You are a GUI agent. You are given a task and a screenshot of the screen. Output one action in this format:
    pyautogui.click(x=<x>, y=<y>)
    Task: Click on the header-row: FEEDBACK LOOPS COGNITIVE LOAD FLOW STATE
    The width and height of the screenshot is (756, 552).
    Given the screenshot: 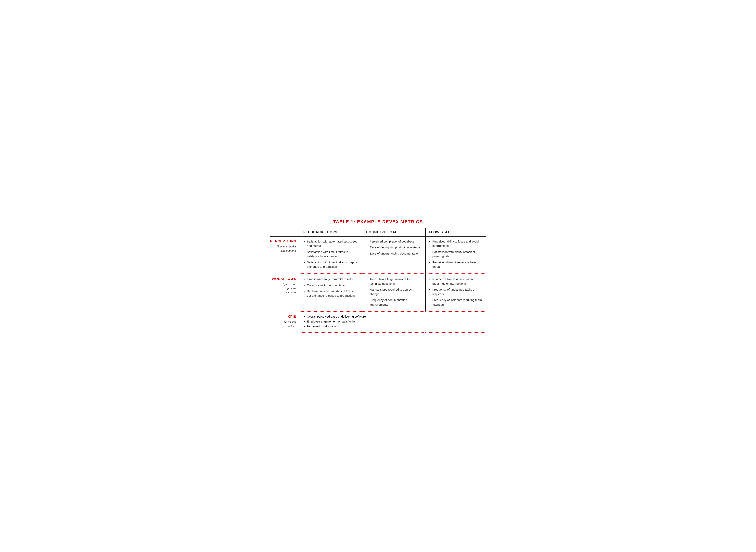 What is the action you would take?
    pyautogui.click(x=378, y=232)
    